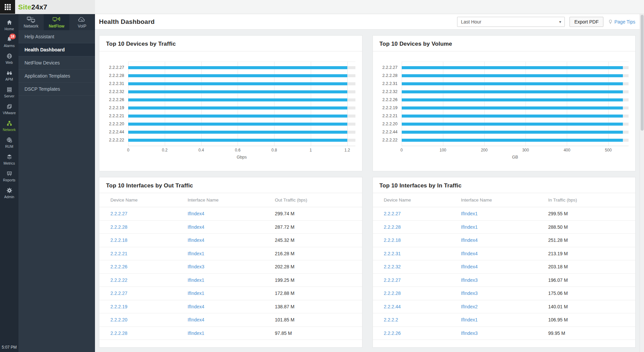 Image resolution: width=644 pixels, height=352 pixels. Describe the element at coordinates (57, 89) in the screenshot. I see `menu-item-dscp-templates: DSCP Templates` at that location.